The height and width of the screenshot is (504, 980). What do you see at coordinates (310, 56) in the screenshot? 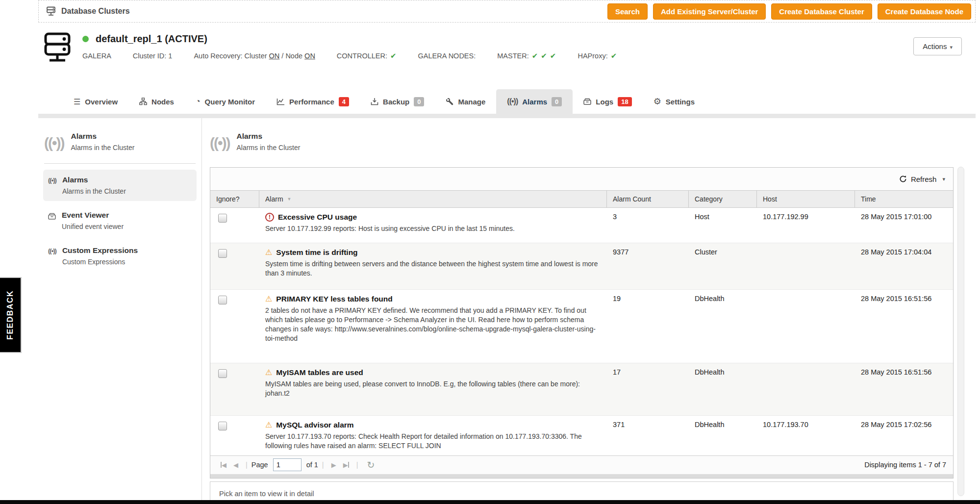
I see `auto-recovery-node-on-toggle: ON` at bounding box center [310, 56].